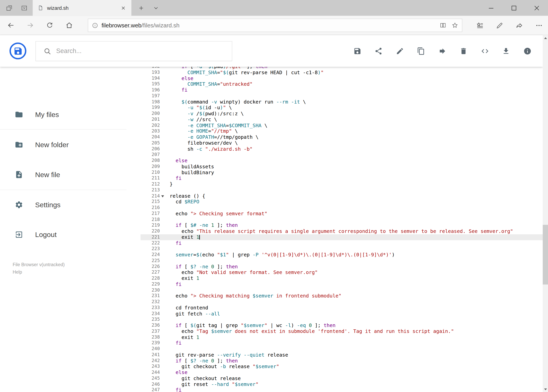  What do you see at coordinates (342, 290) in the screenshot?
I see `code-line: 230` at bounding box center [342, 290].